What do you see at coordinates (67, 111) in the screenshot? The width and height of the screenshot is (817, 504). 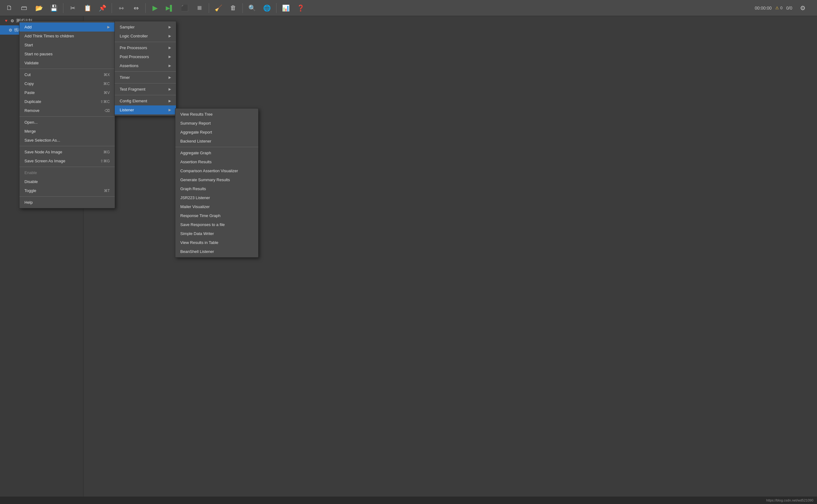 I see `menu-item-remove: Remove ⌫` at bounding box center [67, 111].